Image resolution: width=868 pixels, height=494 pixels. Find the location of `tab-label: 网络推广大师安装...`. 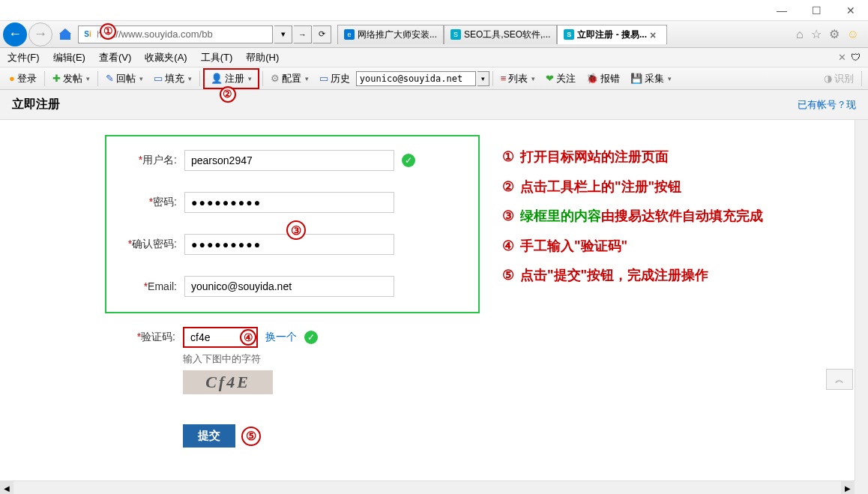

tab-label: 网络推广大师安装... is located at coordinates (397, 34).